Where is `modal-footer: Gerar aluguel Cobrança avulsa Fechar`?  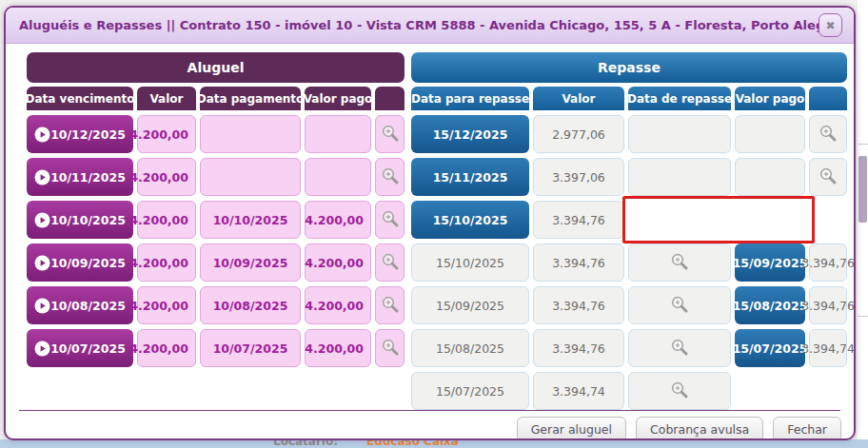 modal-footer: Gerar aluguel Cobrança avulsa Fechar is located at coordinates (430, 425).